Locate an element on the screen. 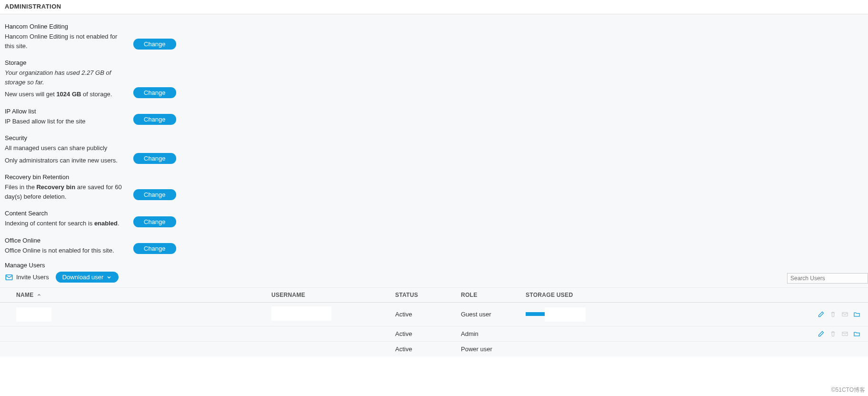 This screenshot has height=396, width=868. page-title: ADMINISTRATION is located at coordinates (434, 7).